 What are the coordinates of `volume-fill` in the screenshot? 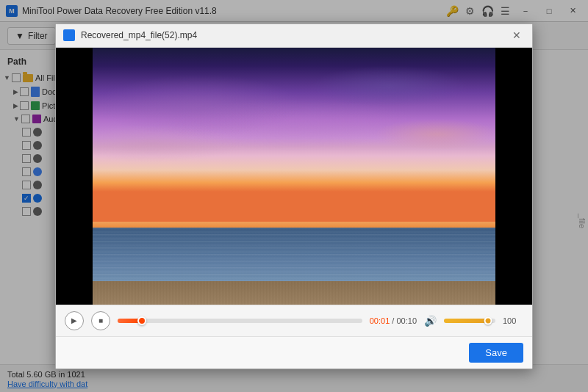 It's located at (466, 321).